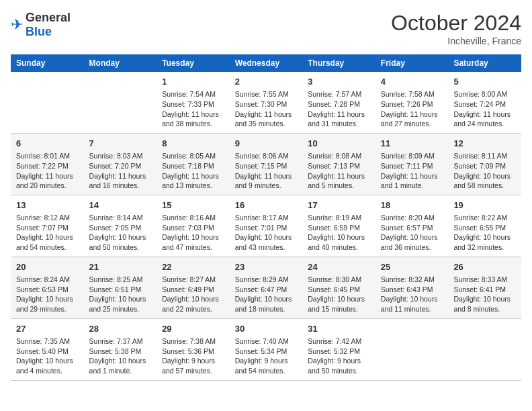  What do you see at coordinates (339, 205) in the screenshot?
I see `day-number: 17` at bounding box center [339, 205].